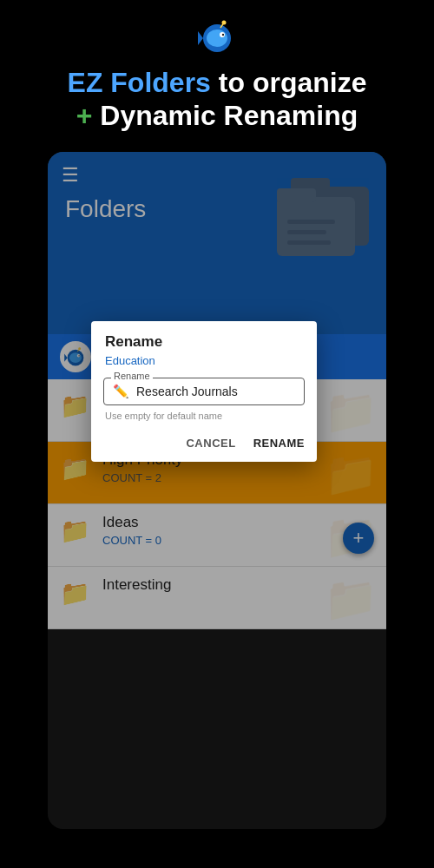  What do you see at coordinates (139, 82) in the screenshot?
I see `headline-blue: EZ Folders` at bounding box center [139, 82].